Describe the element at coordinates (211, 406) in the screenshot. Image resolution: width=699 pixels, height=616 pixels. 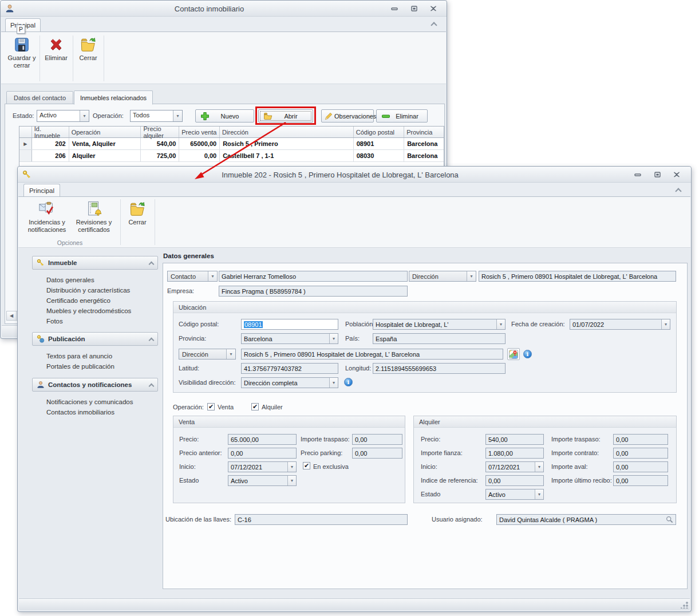
I see `venta-checkbox: ✔` at that location.